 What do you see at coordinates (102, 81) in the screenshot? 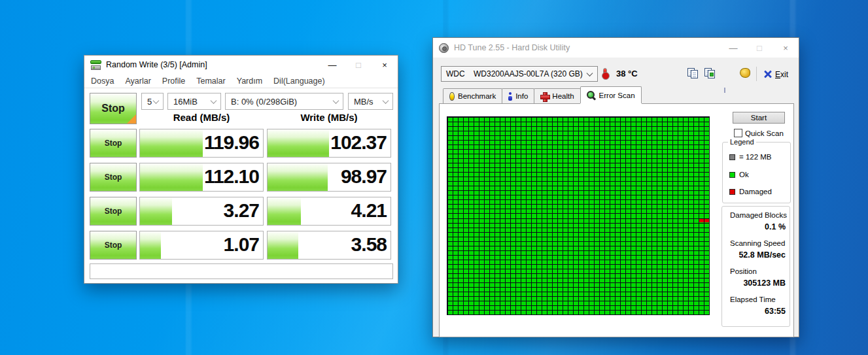
I see `menu-dosya: Dosya` at bounding box center [102, 81].